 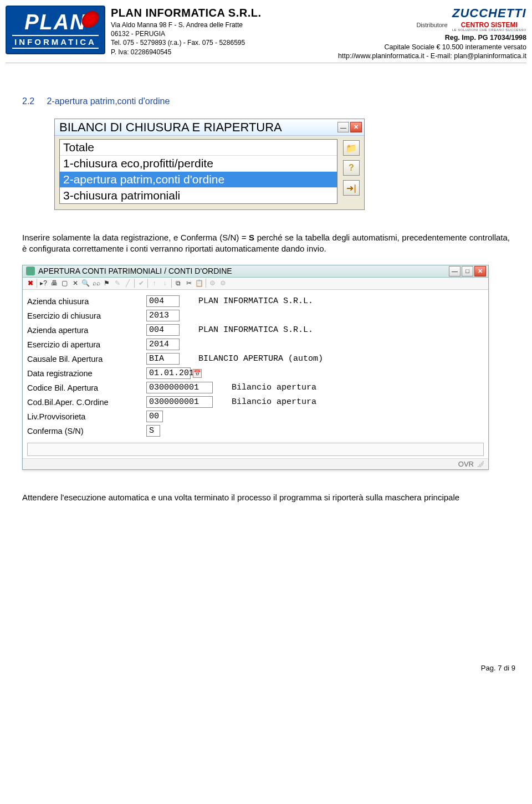 I want to click on form-row: Conferma (S/N)S, so click(x=255, y=431).